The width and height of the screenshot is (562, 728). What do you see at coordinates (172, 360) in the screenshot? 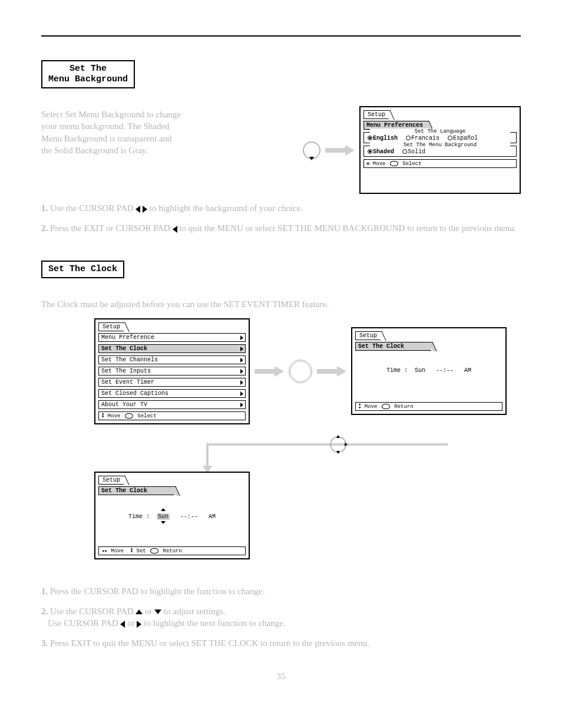
I see `osd-item-set-the-channels: Set The Channels` at bounding box center [172, 360].